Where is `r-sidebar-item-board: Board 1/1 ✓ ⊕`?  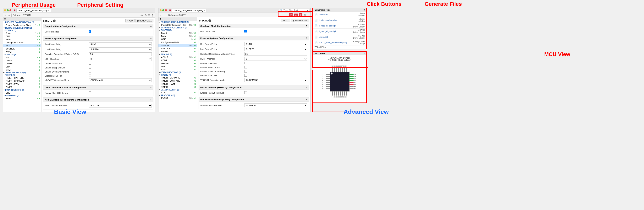 r-sidebar-item-board: Board 1/1 ✓ ⊕ is located at coordinates (178, 33).